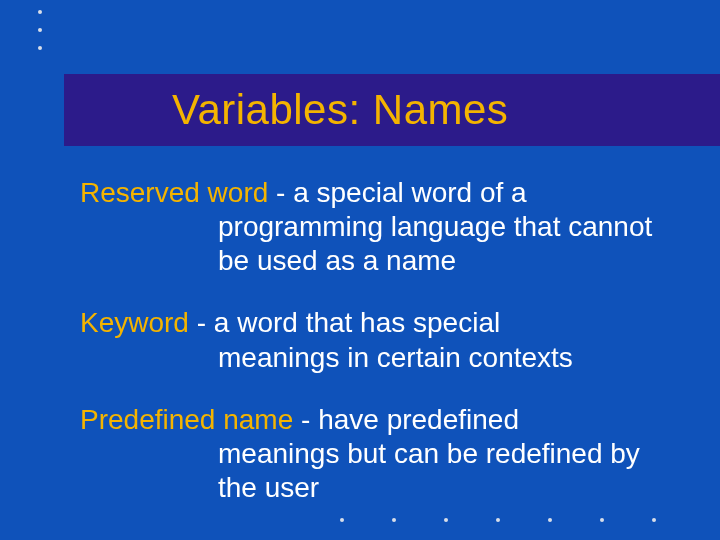  Describe the element at coordinates (186, 420) in the screenshot. I see `term-label: Predefined name` at that location.